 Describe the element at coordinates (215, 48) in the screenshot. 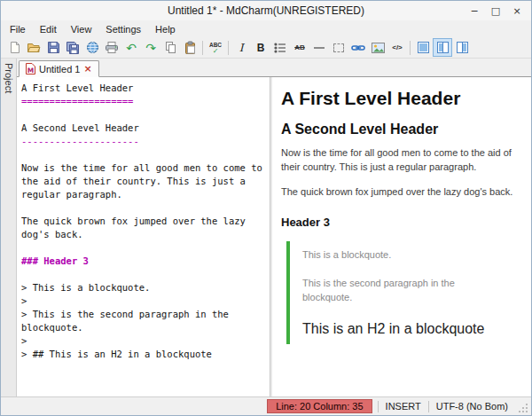

I see `spell-check-button: ABC ✓` at that location.